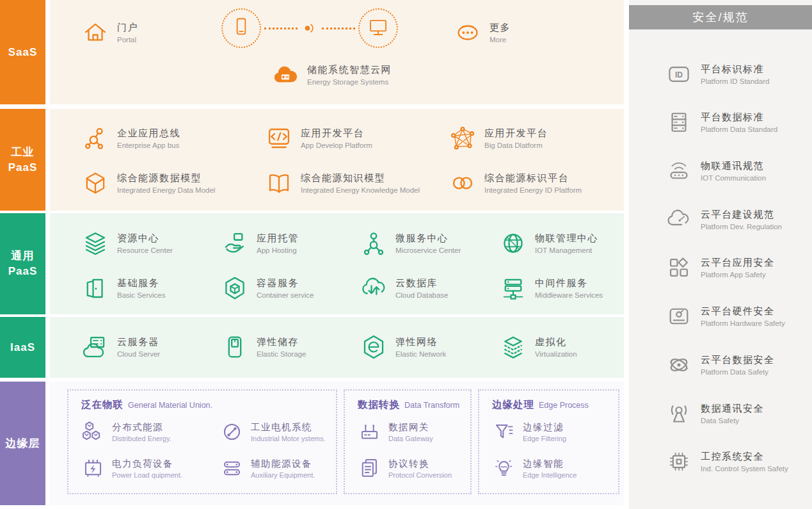 Image resolution: width=812 pixels, height=509 pixels. I want to click on layer-grid-iaas: 云服务器Cloud Server弹性储存Elastic Storage弹性网络E…, so click(337, 339).